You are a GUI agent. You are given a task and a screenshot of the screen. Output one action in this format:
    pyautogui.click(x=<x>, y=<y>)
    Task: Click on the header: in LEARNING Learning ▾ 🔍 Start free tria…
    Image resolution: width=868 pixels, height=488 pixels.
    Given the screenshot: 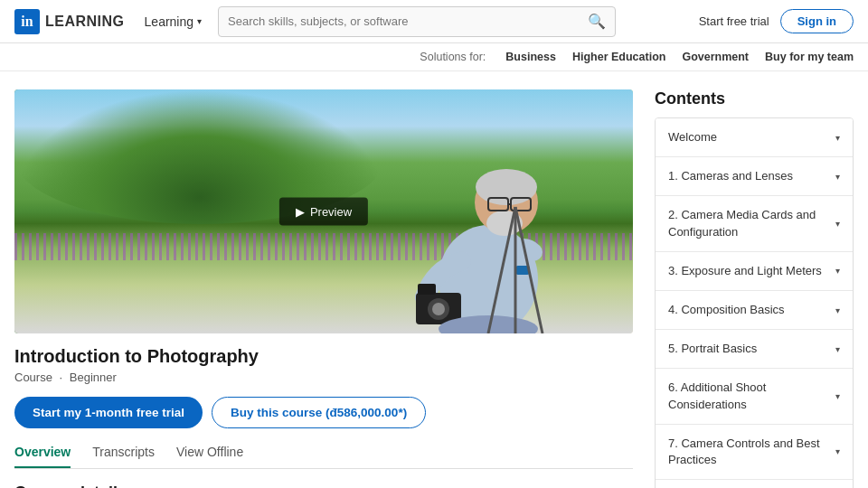 What is the action you would take?
    pyautogui.click(x=434, y=22)
    